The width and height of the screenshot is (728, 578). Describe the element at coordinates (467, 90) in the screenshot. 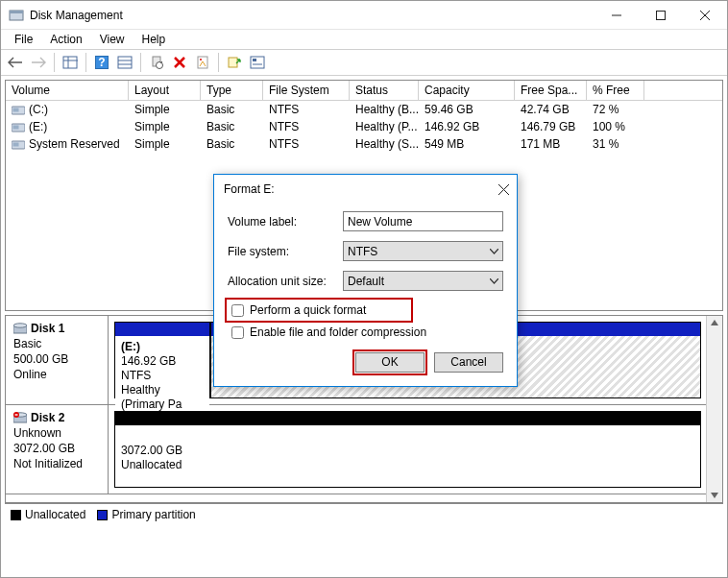

I see `col-capacity: Capacity` at that location.